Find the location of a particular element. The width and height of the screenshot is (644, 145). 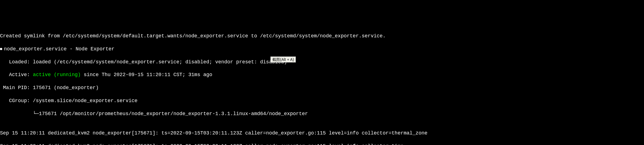

active-status: active (running) is located at coordinates (57, 75).